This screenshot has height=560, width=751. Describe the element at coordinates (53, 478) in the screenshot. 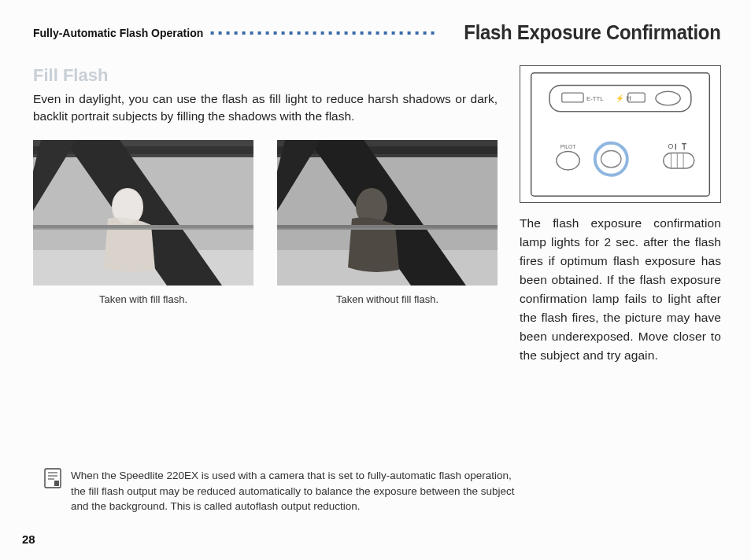

I see `note-icon` at that location.